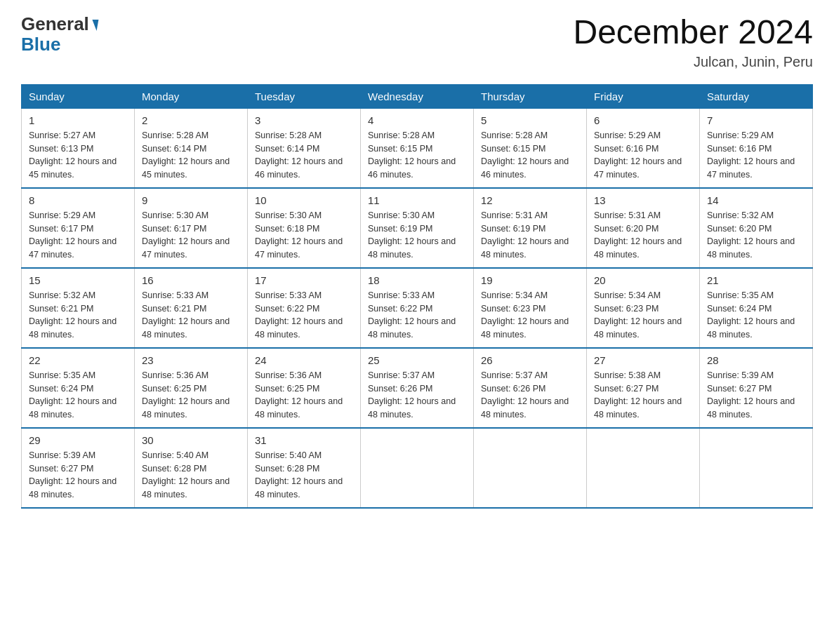 This screenshot has height=644, width=834. Describe the element at coordinates (530, 121) in the screenshot. I see `day-number: 5` at that location.